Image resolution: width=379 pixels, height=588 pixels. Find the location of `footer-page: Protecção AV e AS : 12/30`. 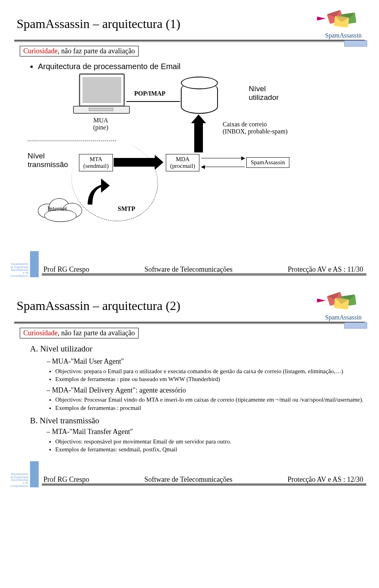

footer-page: Protecção AV e AS : 12/30 is located at coordinates (325, 479).